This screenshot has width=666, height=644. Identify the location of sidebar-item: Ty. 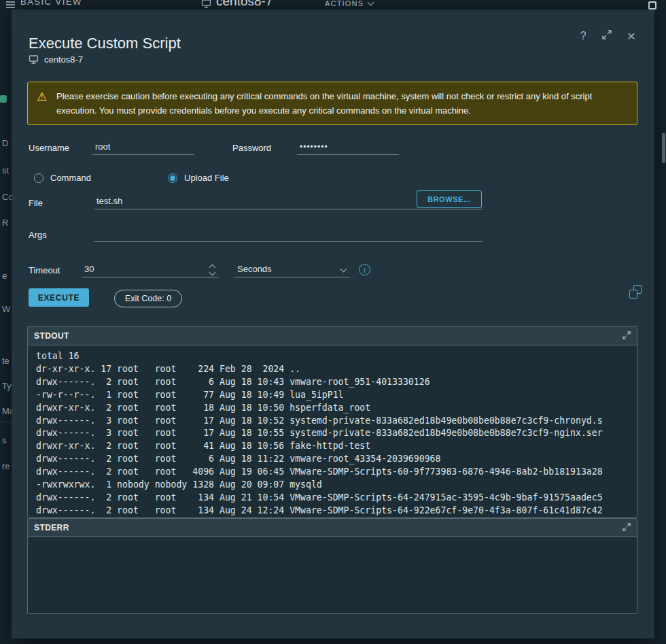
(7, 386).